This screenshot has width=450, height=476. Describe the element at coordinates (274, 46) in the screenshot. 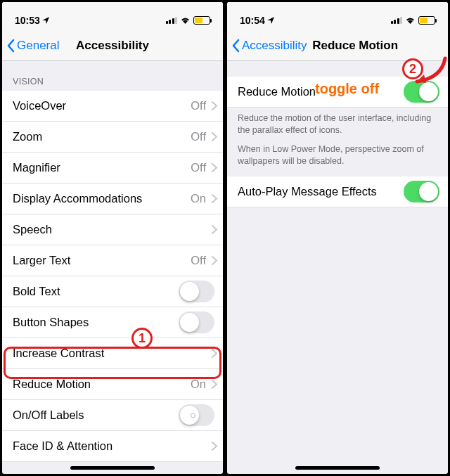

I see `back-label: Accessibility` at that location.